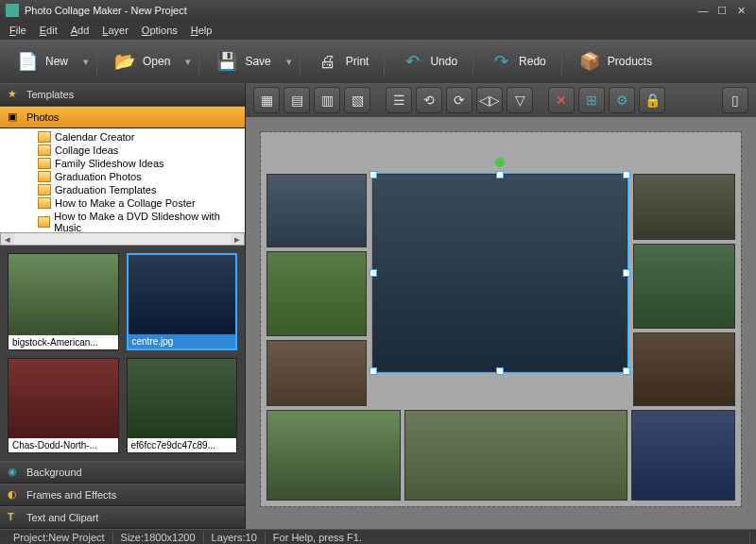 This screenshot has height=544, width=756. I want to click on menu-help: Help, so click(202, 30).